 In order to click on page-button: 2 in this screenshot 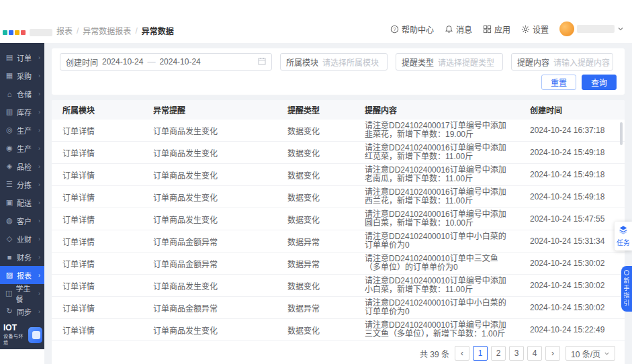, I will do `click(498, 353)`.